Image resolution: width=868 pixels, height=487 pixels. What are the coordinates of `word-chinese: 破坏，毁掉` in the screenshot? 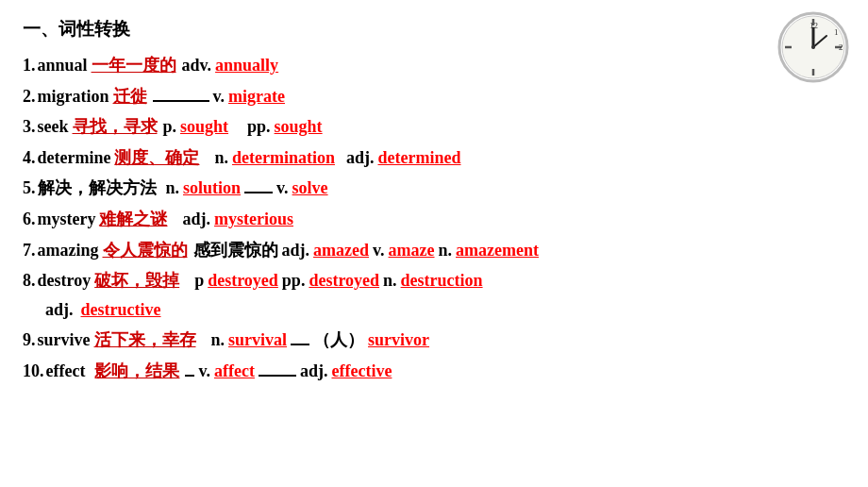 It's located at (137, 281).